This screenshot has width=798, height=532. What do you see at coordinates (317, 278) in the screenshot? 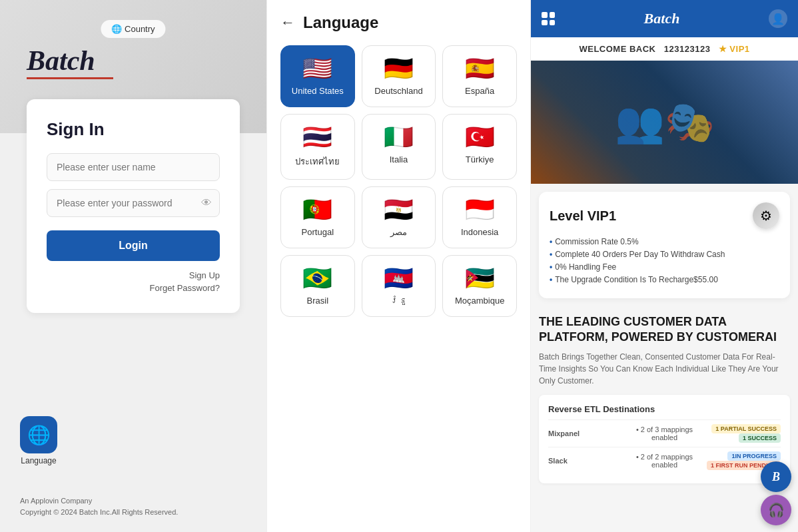
I see `flag-br: 🇧🇷` at bounding box center [317, 278].